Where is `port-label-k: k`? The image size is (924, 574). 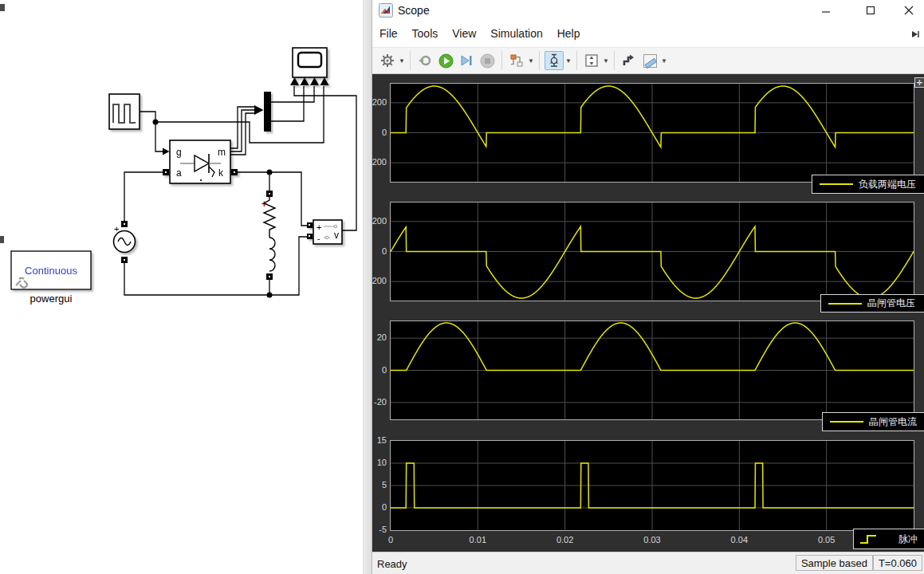
port-label-k: k is located at coordinates (222, 173).